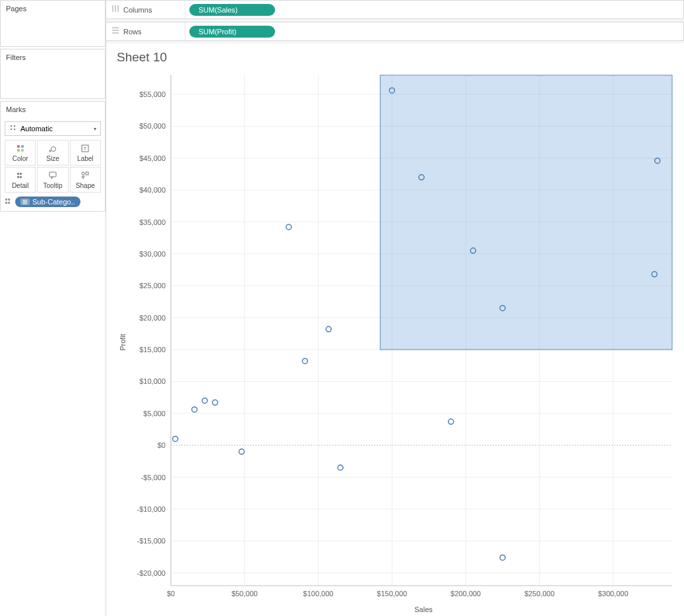 The width and height of the screenshot is (684, 616). I want to click on caret-down-icon: ▾, so click(95, 129).